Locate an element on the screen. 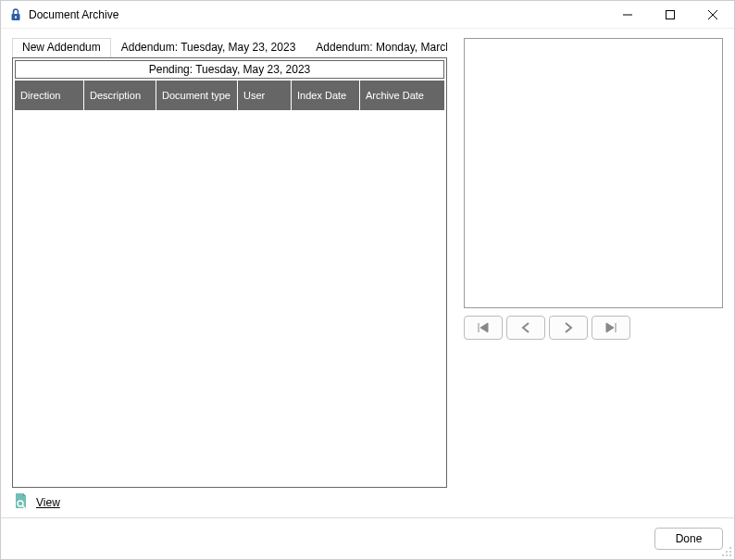 The width and height of the screenshot is (735, 560). done-button: Done is located at coordinates (689, 539).